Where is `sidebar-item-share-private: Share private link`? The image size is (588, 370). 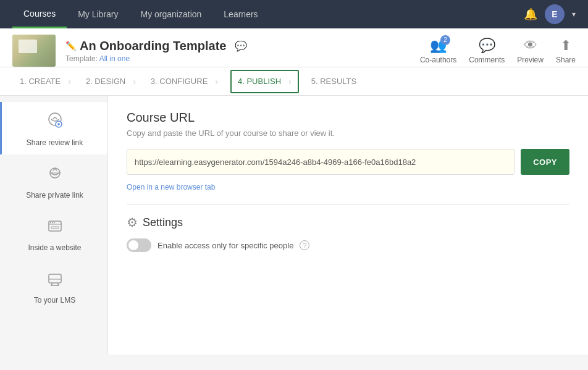 sidebar-item-share-private: Share private link is located at coordinates (54, 180).